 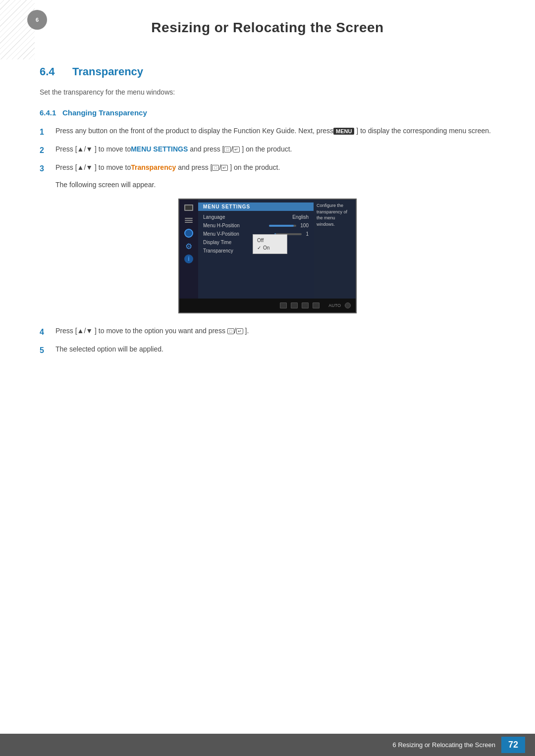 I want to click on subsection-title: Changing Transparency, so click(x=105, y=113).